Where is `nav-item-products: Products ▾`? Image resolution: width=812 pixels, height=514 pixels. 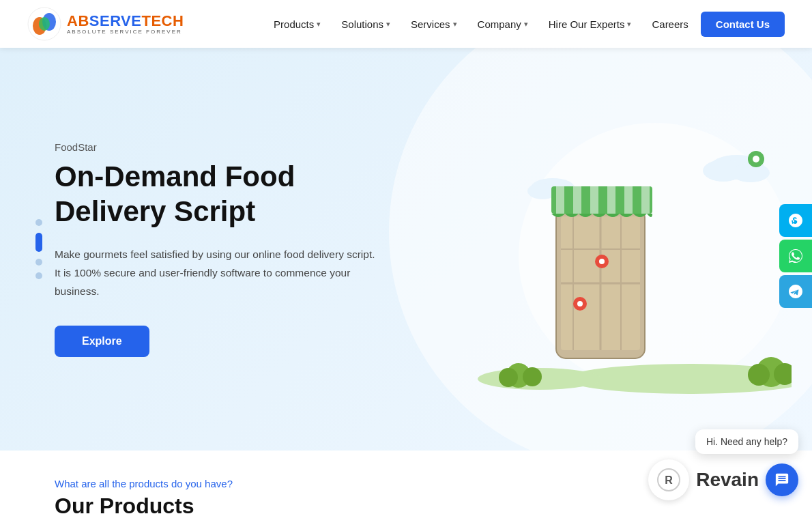
nav-item-products: Products ▾ is located at coordinates (298, 25).